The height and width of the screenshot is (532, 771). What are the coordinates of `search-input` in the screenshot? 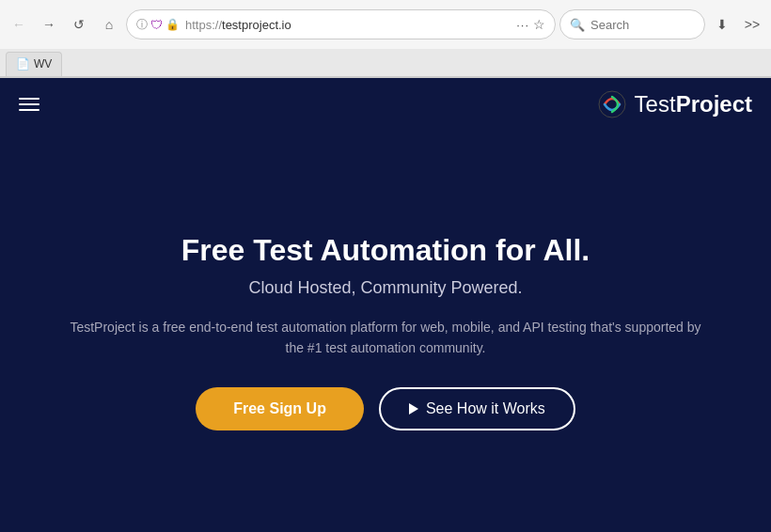 It's located at (643, 24).